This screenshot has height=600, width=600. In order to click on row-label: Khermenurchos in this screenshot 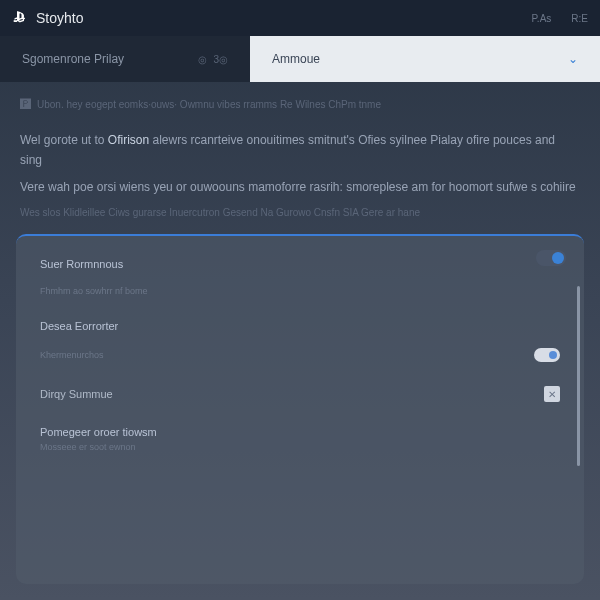, I will do `click(72, 355)`.